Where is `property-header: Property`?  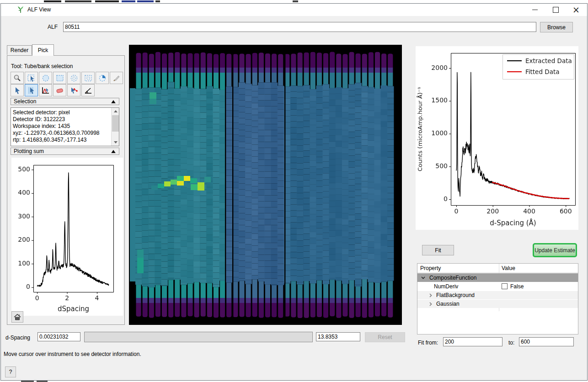 property-header: Property is located at coordinates (431, 268).